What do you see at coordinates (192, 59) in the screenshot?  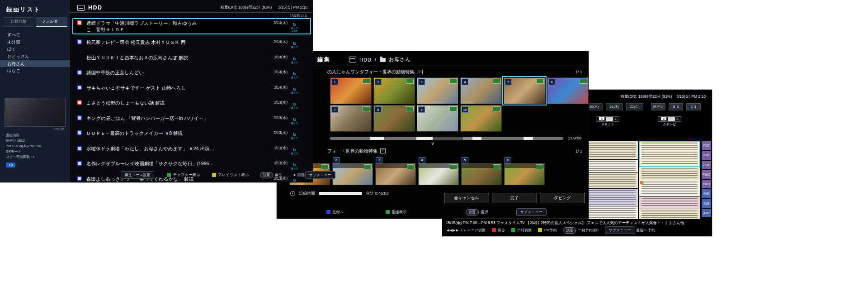 I see `recording-list-row: 松山ＹＵＵＫＩと西本なおＡの広島さんぽ 解説 3/14(木) ↻ 連ドラ` at bounding box center [192, 59].